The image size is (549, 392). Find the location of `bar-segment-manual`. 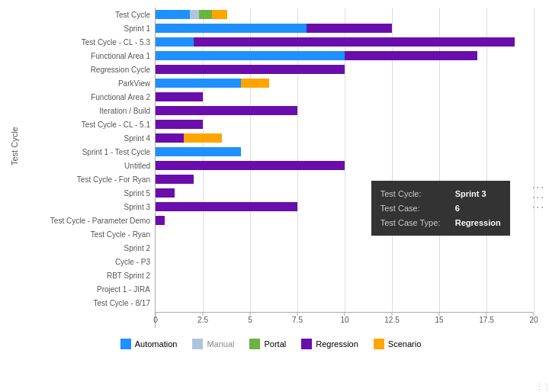

bar-segment-manual is located at coordinates (194, 15).